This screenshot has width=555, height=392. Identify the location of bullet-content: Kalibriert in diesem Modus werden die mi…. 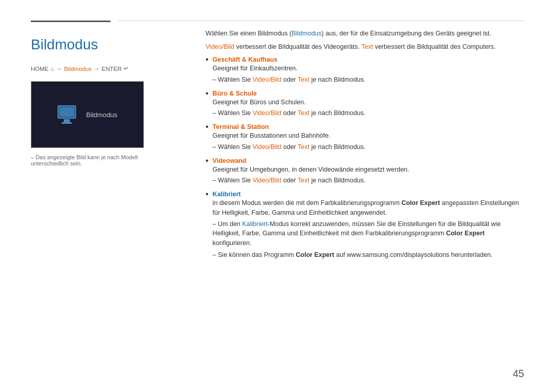
(368, 225).